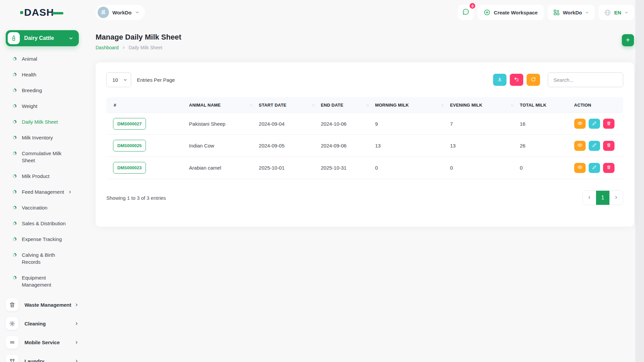  What do you see at coordinates (628, 40) in the screenshot?
I see `add-record-button` at bounding box center [628, 40].